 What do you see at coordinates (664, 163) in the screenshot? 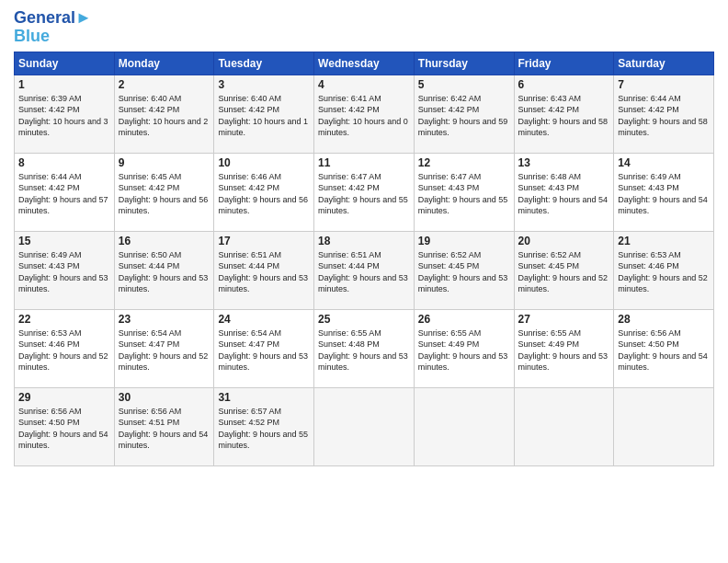
I see `day-number: 14` at bounding box center [664, 163].